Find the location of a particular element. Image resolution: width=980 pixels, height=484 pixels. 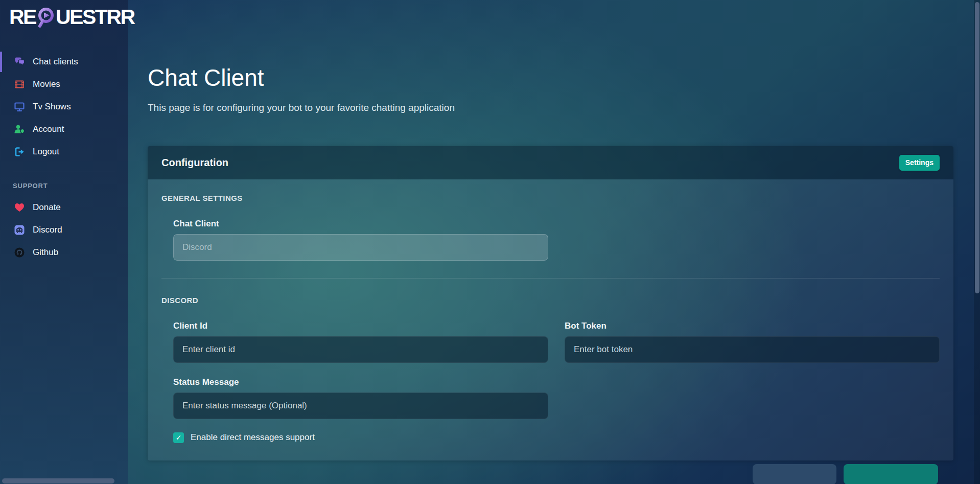

sidebar-item-label: Tv Shows is located at coordinates (52, 107).